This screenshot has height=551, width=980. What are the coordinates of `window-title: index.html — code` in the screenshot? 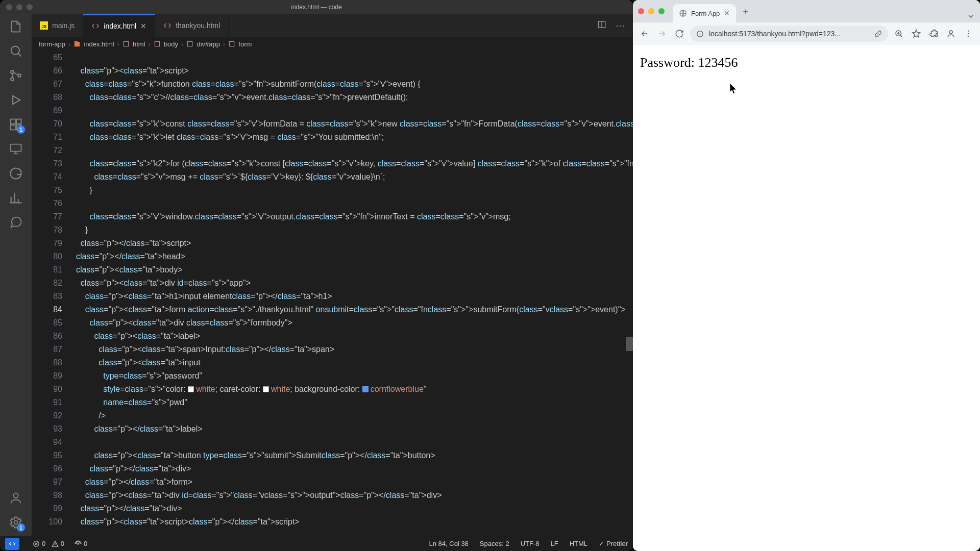 It's located at (316, 7).